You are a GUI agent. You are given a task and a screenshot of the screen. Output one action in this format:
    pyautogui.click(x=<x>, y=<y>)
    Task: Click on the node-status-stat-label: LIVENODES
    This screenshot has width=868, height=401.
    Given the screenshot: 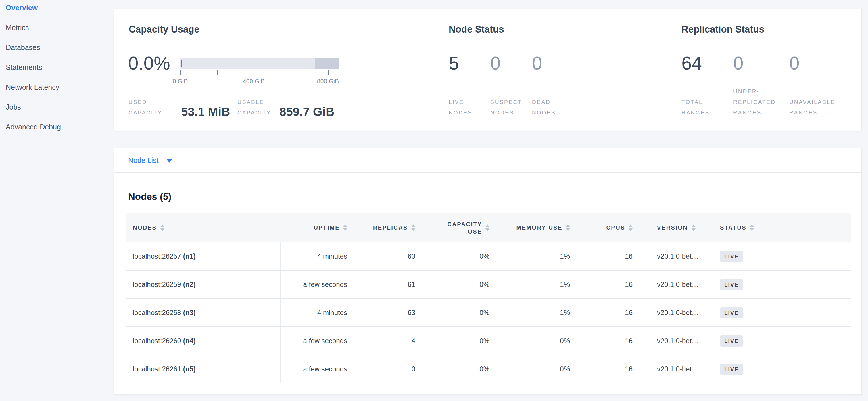 What is the action you would take?
    pyautogui.click(x=461, y=107)
    